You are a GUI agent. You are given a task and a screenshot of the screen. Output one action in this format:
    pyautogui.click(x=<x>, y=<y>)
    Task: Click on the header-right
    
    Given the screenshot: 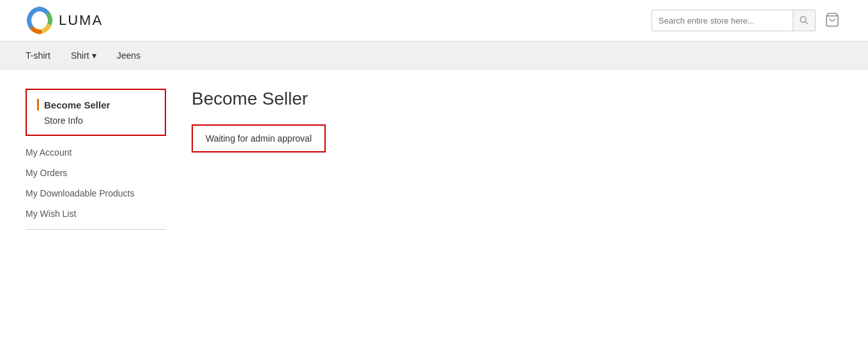 What is the action you would take?
    pyautogui.click(x=747, y=20)
    